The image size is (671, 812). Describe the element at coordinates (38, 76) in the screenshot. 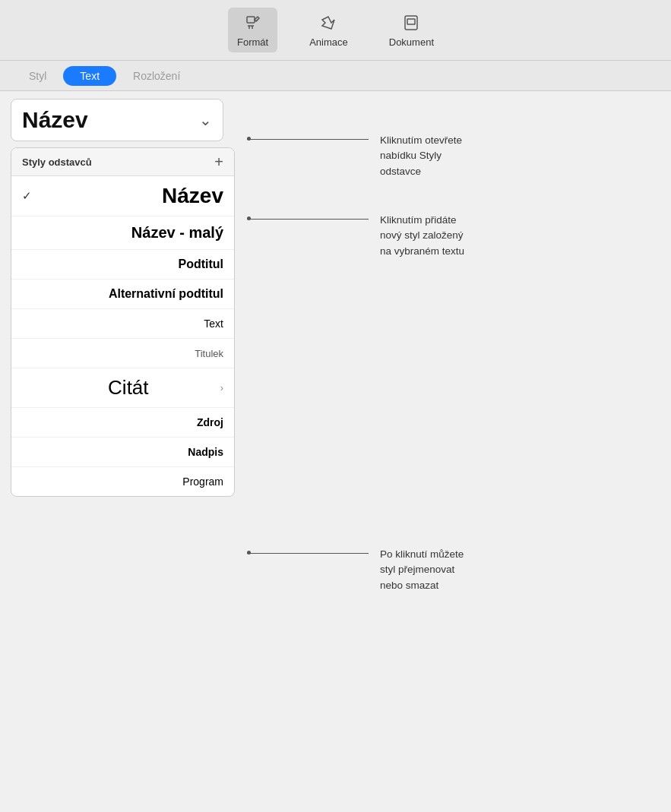

I see `tab-styl: Styl` at that location.